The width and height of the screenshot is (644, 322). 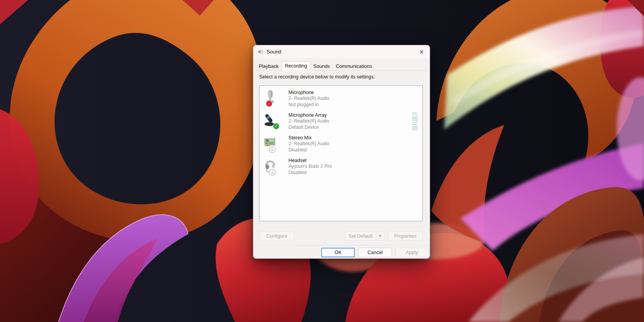 What do you see at coordinates (261, 52) in the screenshot?
I see `speaker-icon` at bounding box center [261, 52].